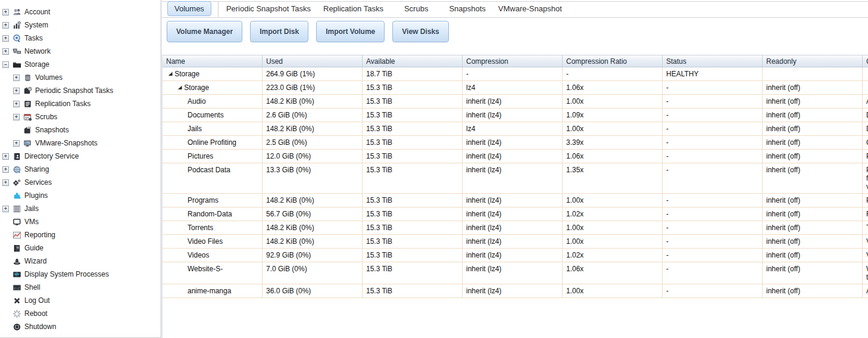  What do you see at coordinates (813, 61) in the screenshot?
I see `column-header-readonly: Readonly` at bounding box center [813, 61].